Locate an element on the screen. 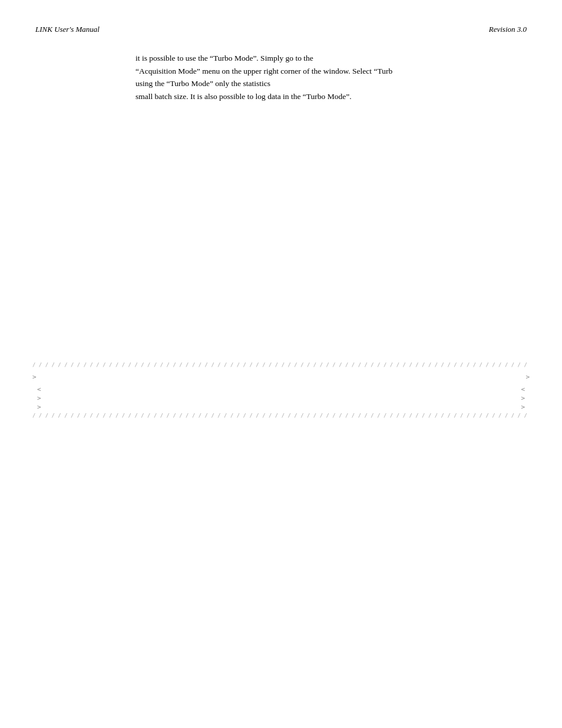 This screenshot has height=728, width=562. box-inner-content: < < > > > > is located at coordinates (281, 398).